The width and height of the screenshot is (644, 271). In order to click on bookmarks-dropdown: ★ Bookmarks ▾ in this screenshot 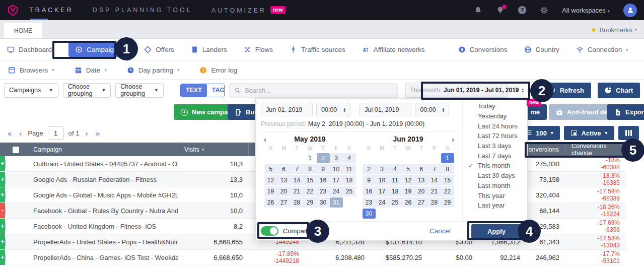, I will do `click(615, 30)`.